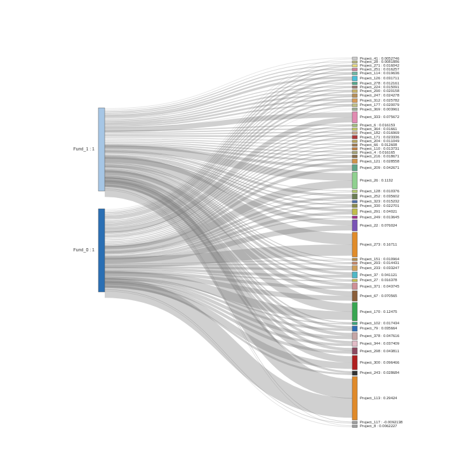 This screenshot has height=476, width=476. What do you see at coordinates (380, 156) in the screenshot?
I see `target-label-Project_216: Project_216 : 0.018671` at bounding box center [380, 156].